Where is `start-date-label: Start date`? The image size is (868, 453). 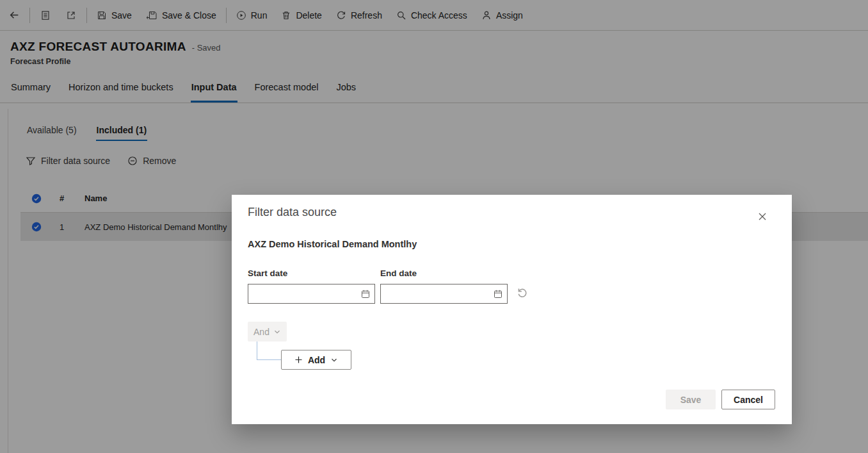
start-date-label: Start date is located at coordinates (268, 273).